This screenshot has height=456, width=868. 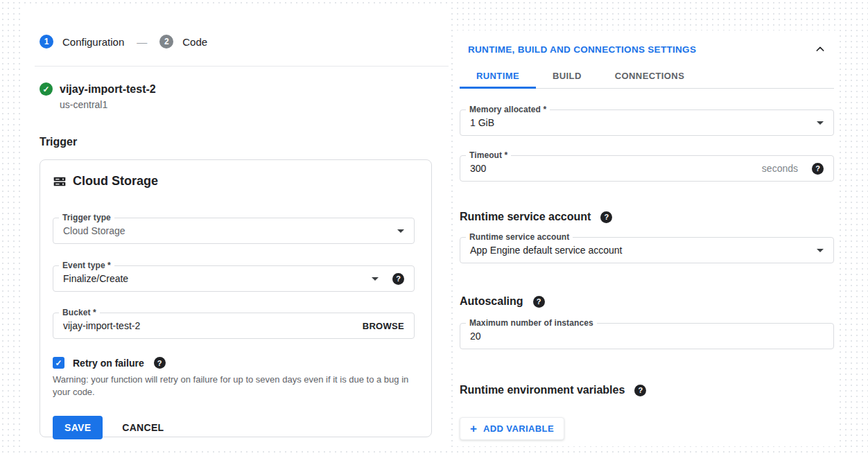 What do you see at coordinates (234, 363) in the screenshot?
I see `retry-row: ✓ Retry on failure ?` at bounding box center [234, 363].